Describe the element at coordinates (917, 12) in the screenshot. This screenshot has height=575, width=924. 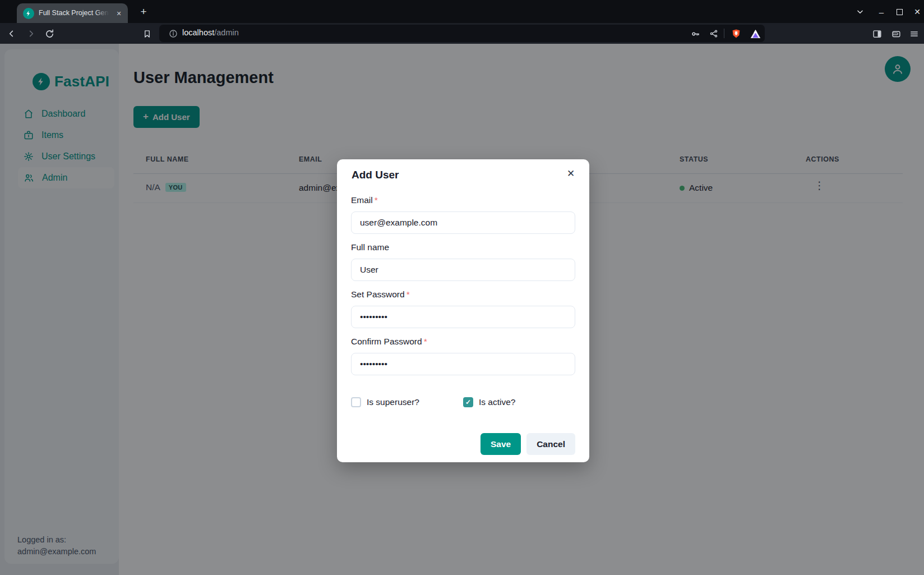
I see `window-close-button: ✕` at that location.